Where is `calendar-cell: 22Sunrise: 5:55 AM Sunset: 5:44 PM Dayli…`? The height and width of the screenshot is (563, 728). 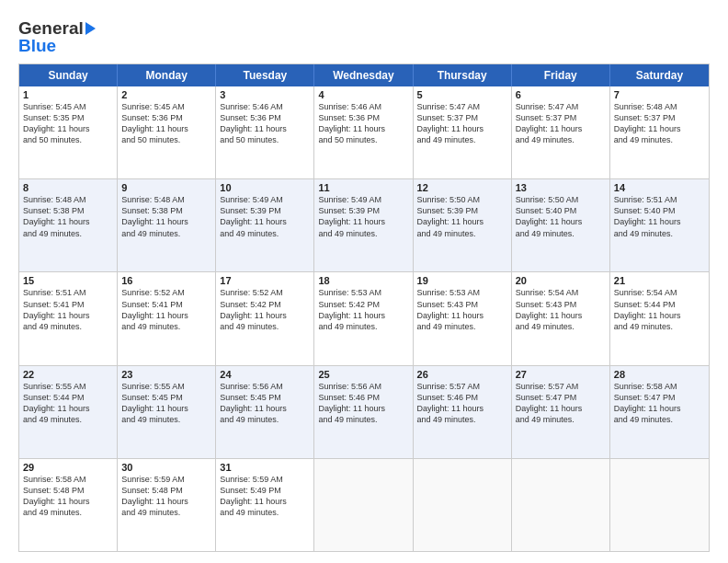 calendar-cell: 22Sunrise: 5:55 AM Sunset: 5:44 PM Dayli… is located at coordinates (68, 412).